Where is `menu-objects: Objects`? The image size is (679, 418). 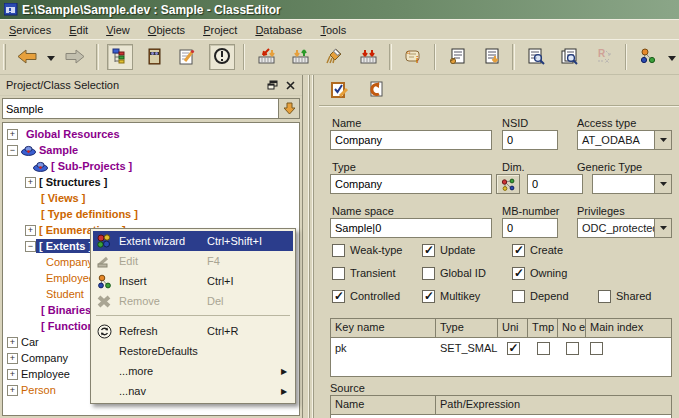
menu-objects: Objects is located at coordinates (166, 30).